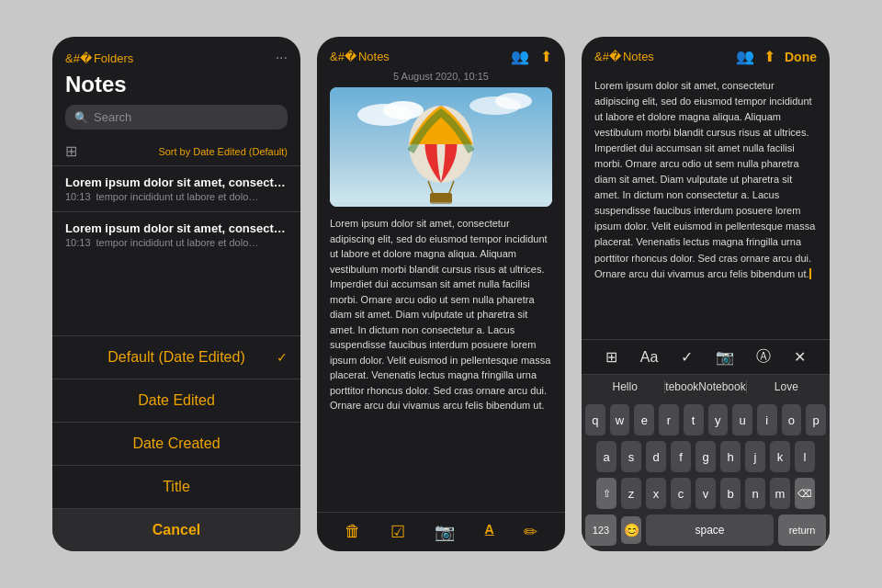  I want to click on sort-menu: Default (Date Edited) ✓ Date Edited Date…, so click(176, 443).